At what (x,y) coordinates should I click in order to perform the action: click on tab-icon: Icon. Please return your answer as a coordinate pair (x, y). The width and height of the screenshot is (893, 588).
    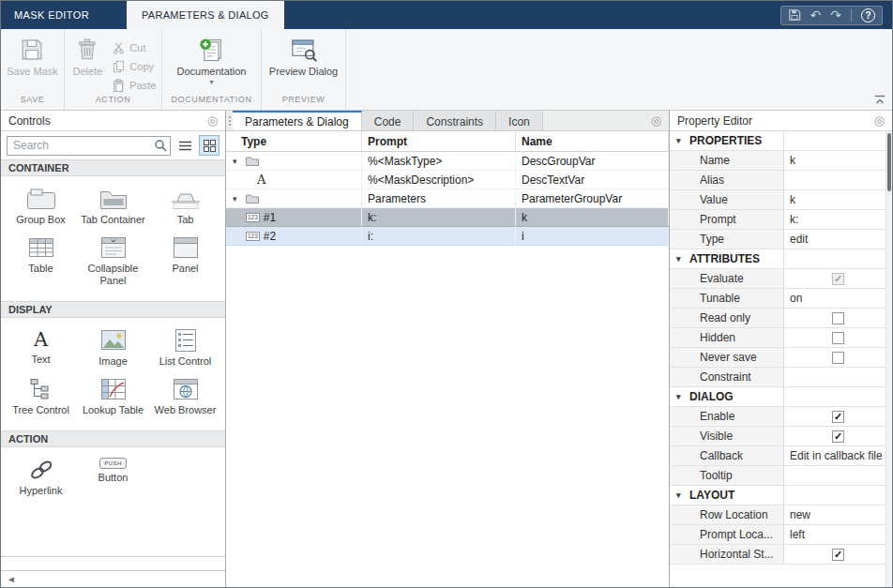
    Looking at the image, I should click on (520, 120).